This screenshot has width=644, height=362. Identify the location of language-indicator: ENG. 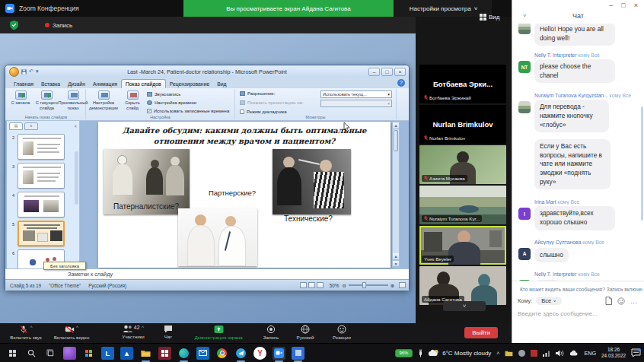
(590, 353).